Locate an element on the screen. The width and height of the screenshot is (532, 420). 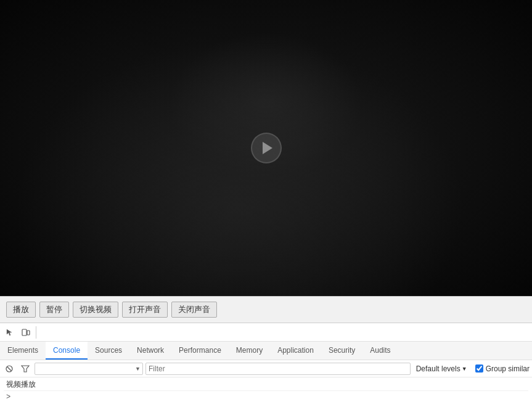
tab-security: Security is located at coordinates (342, 350).